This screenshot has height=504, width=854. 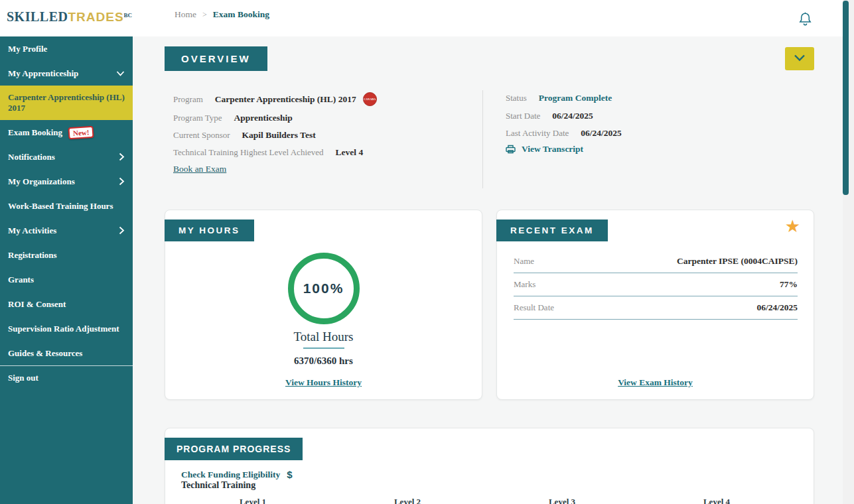 I want to click on program-type-row: Program Type Apprenticeship, so click(x=233, y=118).